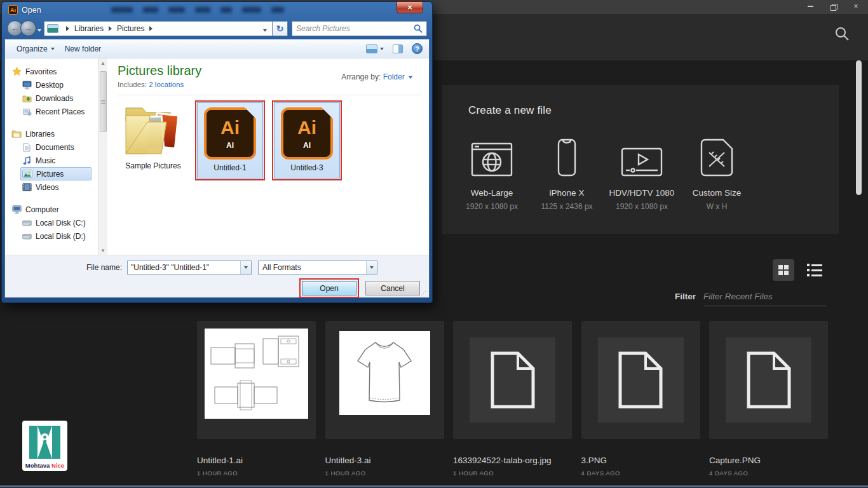 This screenshot has height=488, width=868. What do you see at coordinates (15, 28) in the screenshot?
I see `back-arrow-icon: ←` at bounding box center [15, 28].